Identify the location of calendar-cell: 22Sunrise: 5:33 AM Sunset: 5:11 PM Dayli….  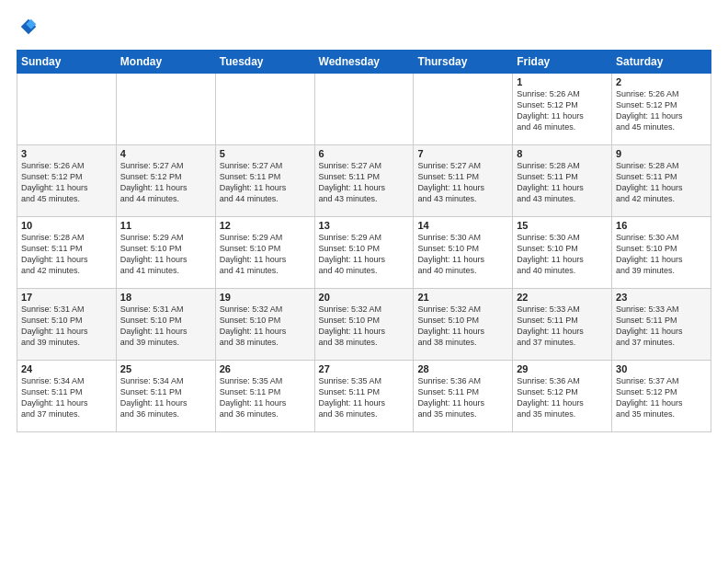
(563, 325).